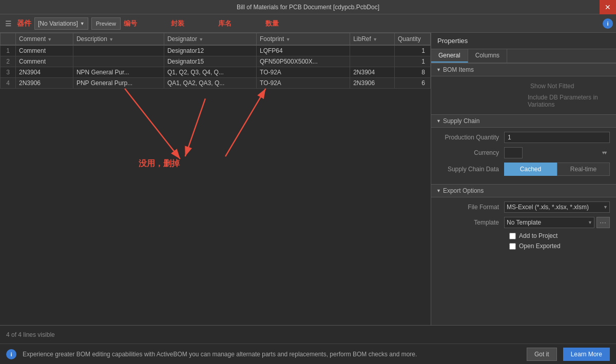 Image resolution: width=616 pixels, height=364 pixels. I want to click on window-title: Bill of Materials for PCB Document [cdyp…, so click(308, 7).